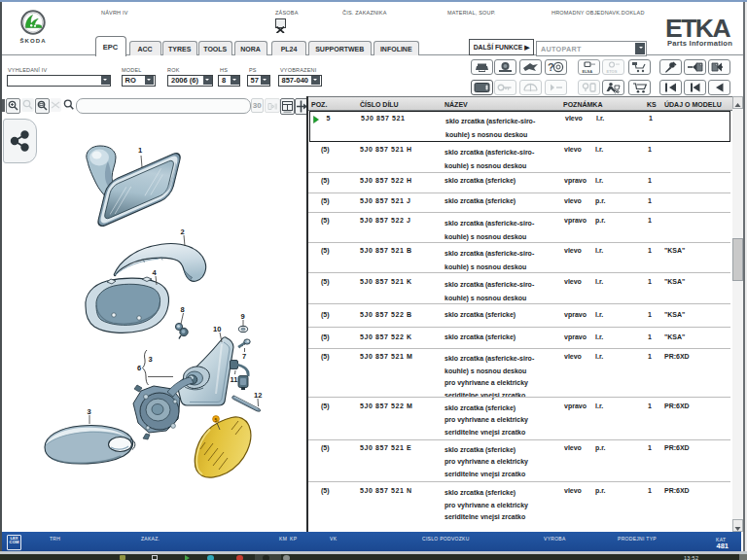  What do you see at coordinates (183, 309) in the screenshot?
I see `svg-text: 8` at bounding box center [183, 309].